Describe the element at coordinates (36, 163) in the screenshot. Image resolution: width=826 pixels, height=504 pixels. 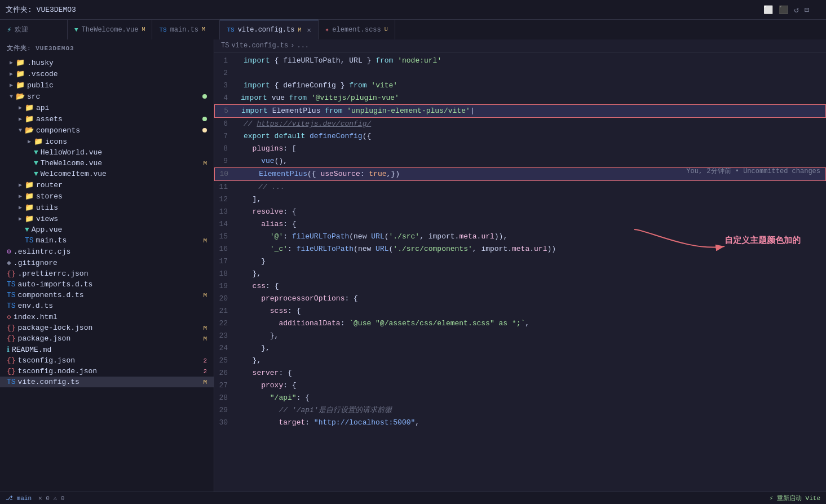
I see `vue-icon: ▼` at that location.